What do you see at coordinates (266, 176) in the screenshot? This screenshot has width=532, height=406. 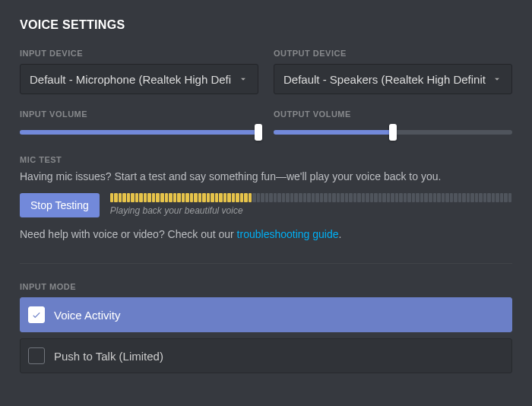 I see `mic-test-description: Having mic issues? Start a test and say …` at bounding box center [266, 176].